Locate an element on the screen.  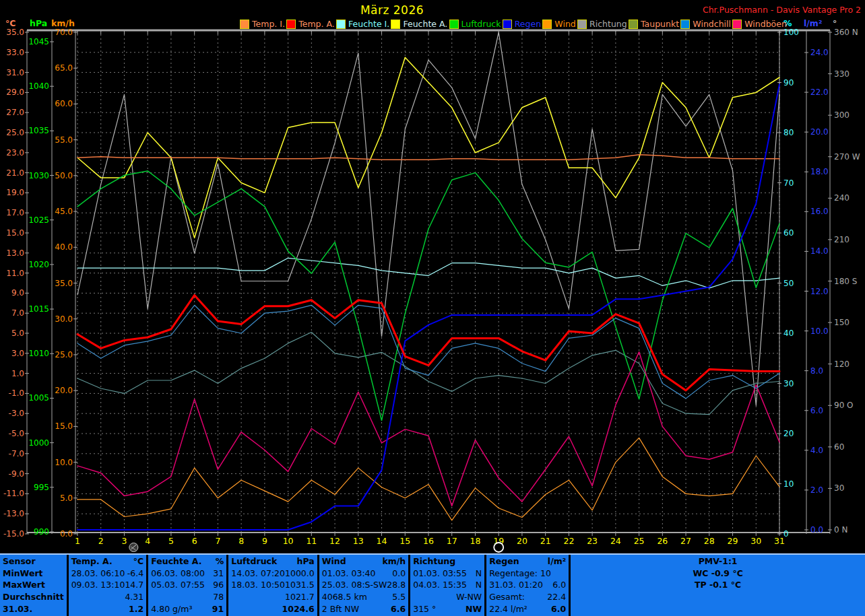
tick-label: 90 O is located at coordinates (843, 405).